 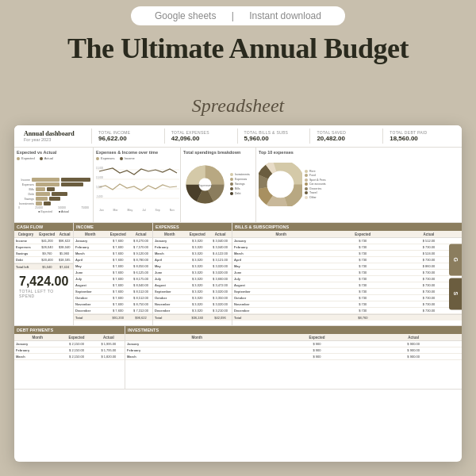 I want to click on investments-table-header: Investments, so click(x=294, y=330).